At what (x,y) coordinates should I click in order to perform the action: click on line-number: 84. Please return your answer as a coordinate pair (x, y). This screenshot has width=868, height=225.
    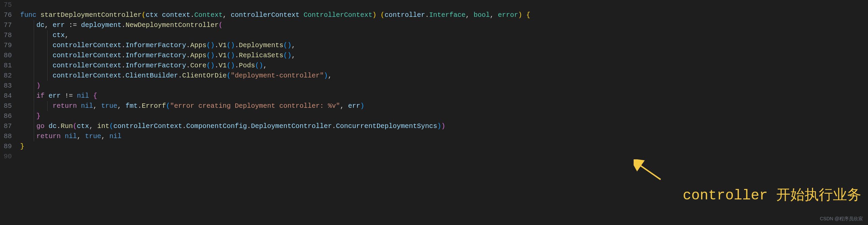
    Looking at the image, I should click on (7, 96).